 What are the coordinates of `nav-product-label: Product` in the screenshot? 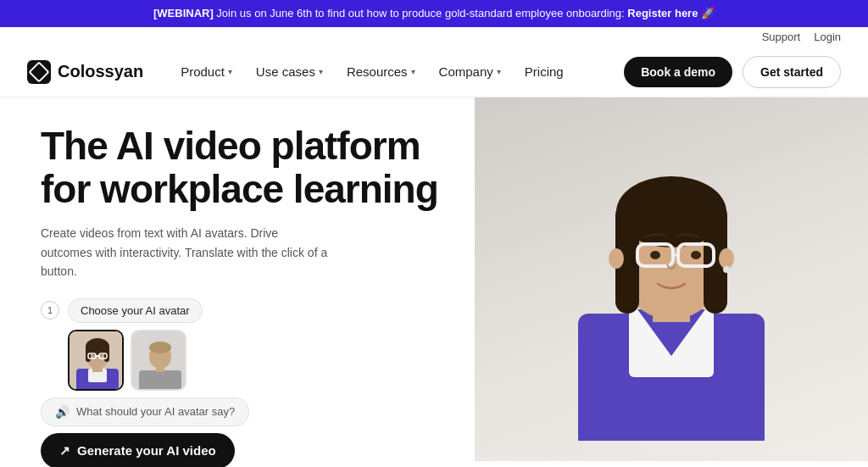 It's located at (203, 71).